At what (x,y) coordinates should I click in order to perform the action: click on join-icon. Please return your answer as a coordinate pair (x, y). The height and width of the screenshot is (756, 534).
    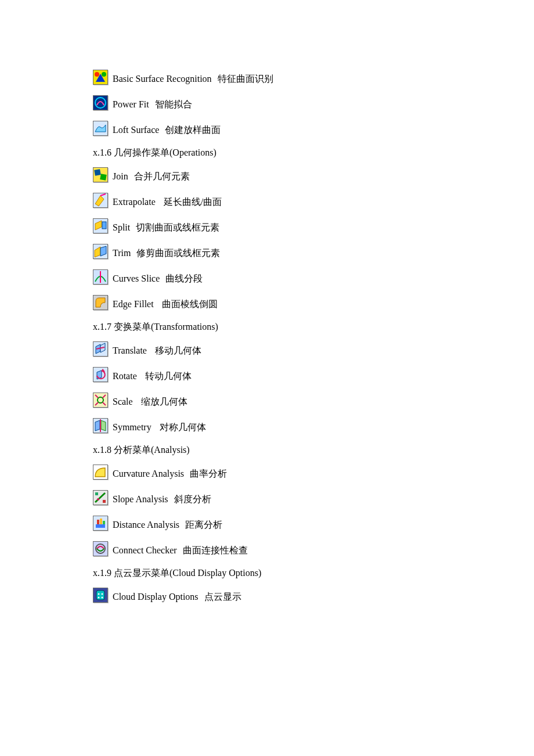
    Looking at the image, I should click on (100, 175).